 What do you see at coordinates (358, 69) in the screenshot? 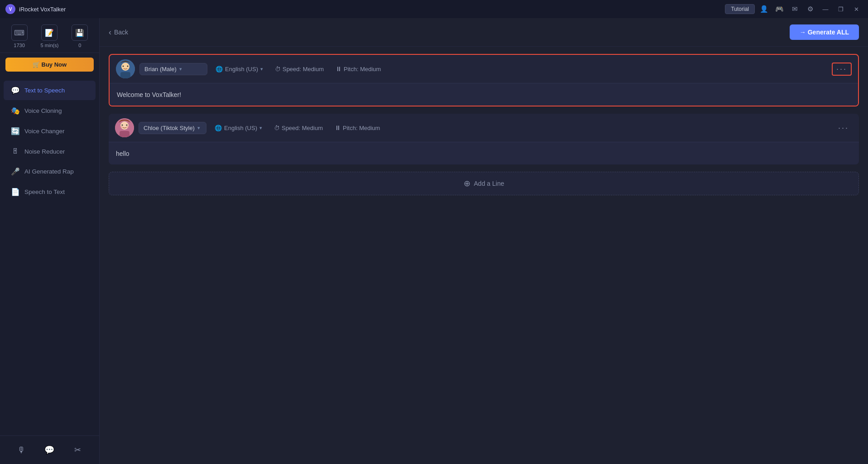
I see `voice-pitch-1: ⏸ Pitch: Medium` at bounding box center [358, 69].